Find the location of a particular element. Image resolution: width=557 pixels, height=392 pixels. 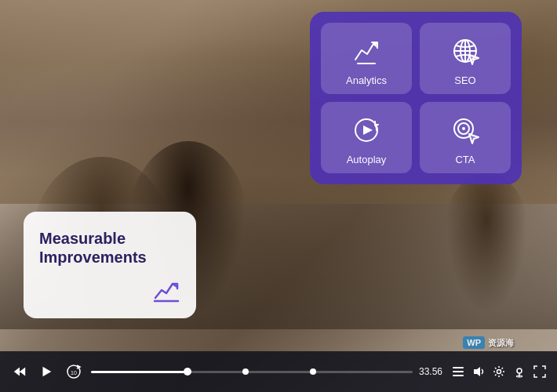

progress-thumb is located at coordinates (187, 372).